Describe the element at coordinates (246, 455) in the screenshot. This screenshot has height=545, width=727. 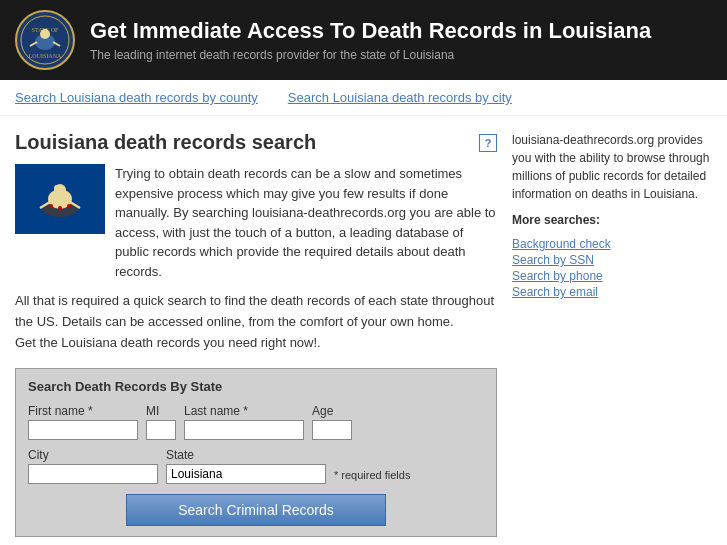
I see `state-label: State` at that location.